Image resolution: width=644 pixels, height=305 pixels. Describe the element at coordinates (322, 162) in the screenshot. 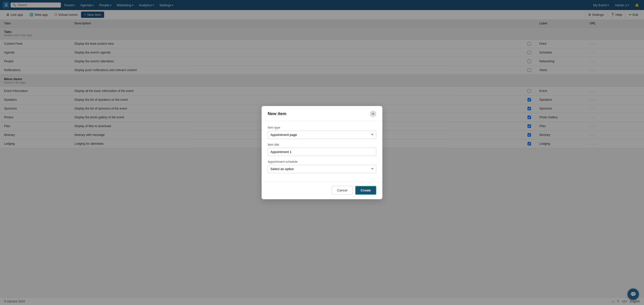

I see `appointment-schedule-label: Appointment schedule` at that location.